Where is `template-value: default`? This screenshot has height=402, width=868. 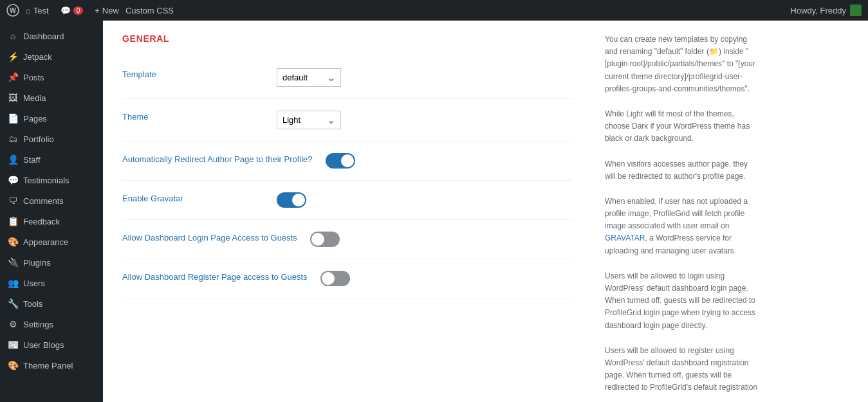
template-value: default is located at coordinates (295, 77).